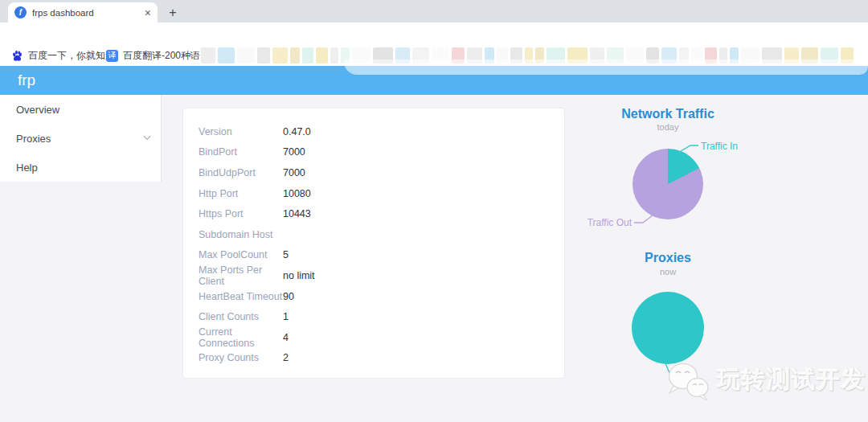  What do you see at coordinates (297, 214) in the screenshot?
I see `field-value: 10443` at bounding box center [297, 214].